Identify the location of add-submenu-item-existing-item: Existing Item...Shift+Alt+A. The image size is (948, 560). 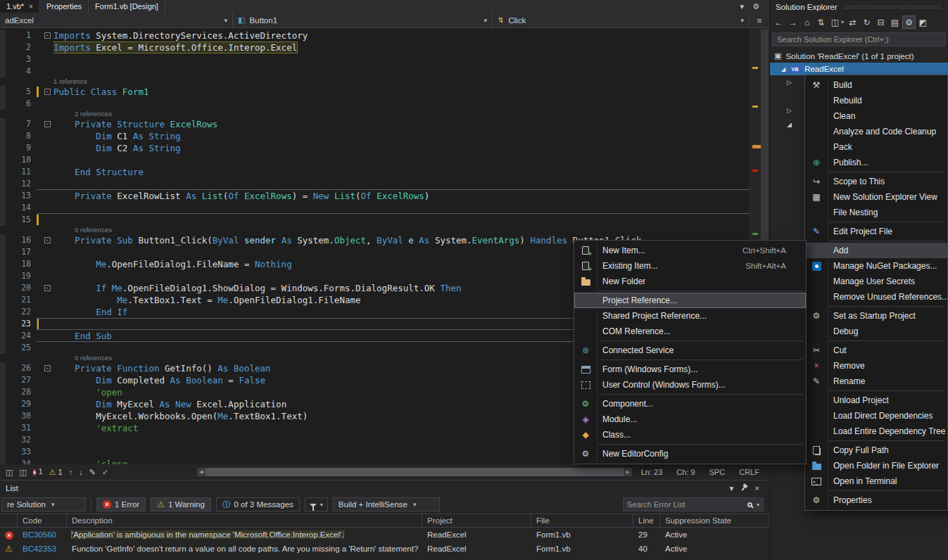
(690, 266).